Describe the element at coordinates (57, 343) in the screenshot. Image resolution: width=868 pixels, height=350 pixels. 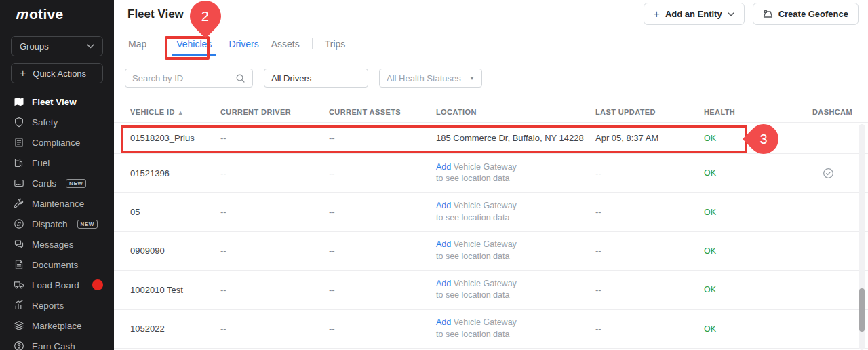
I see `sidebar-item-earn-cash: Earn Cash` at that location.